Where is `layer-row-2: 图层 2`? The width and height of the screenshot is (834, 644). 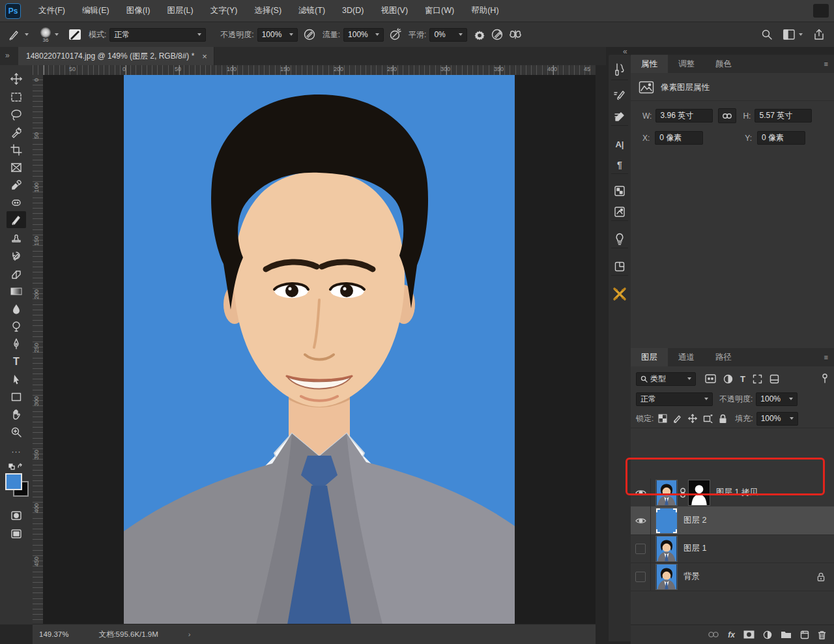
layer-row-2: 图层 2 is located at coordinates (732, 521).